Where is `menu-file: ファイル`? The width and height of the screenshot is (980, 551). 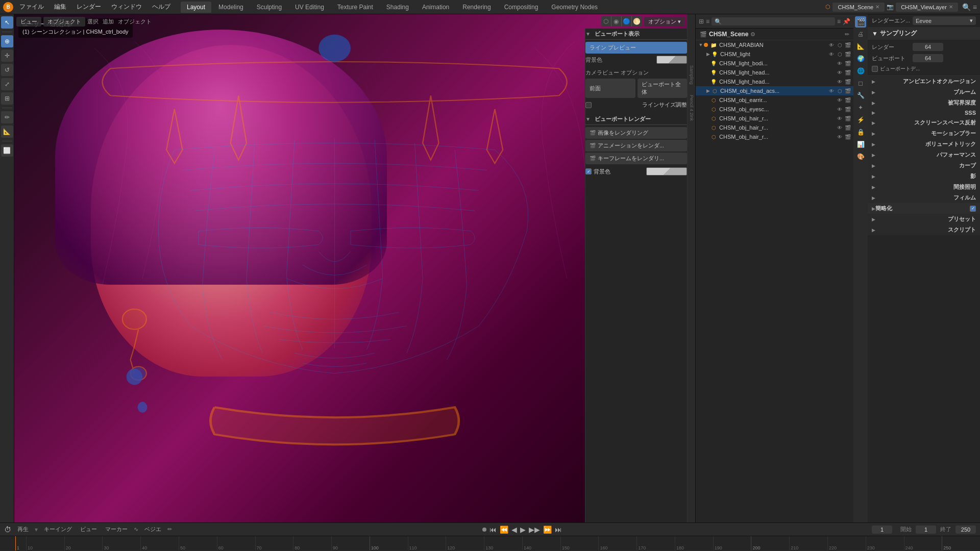 menu-file: ファイル is located at coordinates (32, 7).